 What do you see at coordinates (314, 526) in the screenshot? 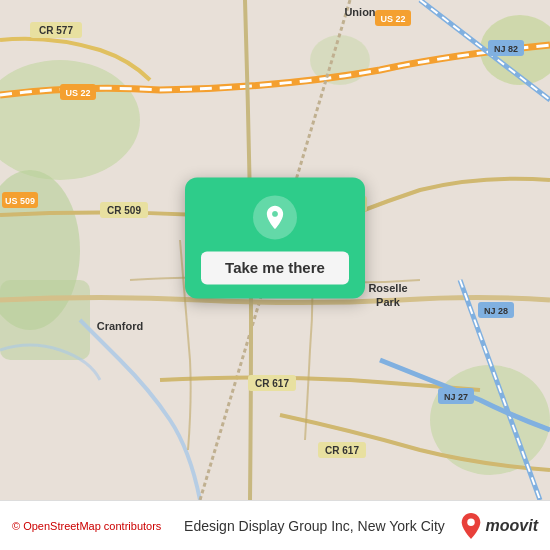
I see `location-name: Edesign Display Group Inc, New York City` at bounding box center [314, 526].